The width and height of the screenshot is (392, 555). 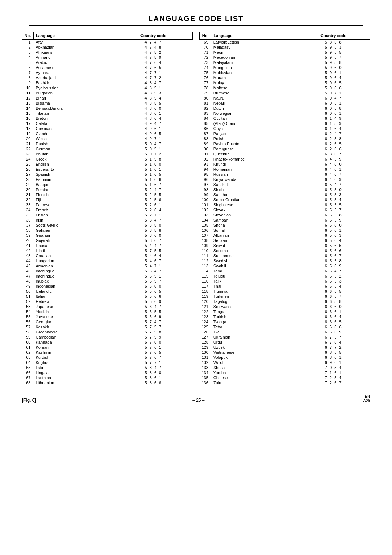 What do you see at coordinates (74, 57) in the screenshot?
I see `row-language: Amharic` at bounding box center [74, 57].